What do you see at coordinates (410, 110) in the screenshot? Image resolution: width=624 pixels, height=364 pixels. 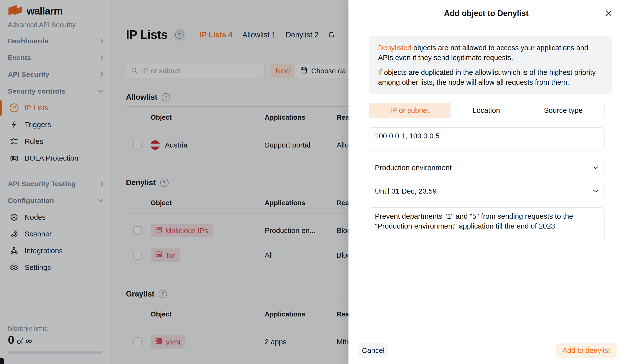 I see `segment-ip-or-subnet: IP or subnet` at bounding box center [410, 110].